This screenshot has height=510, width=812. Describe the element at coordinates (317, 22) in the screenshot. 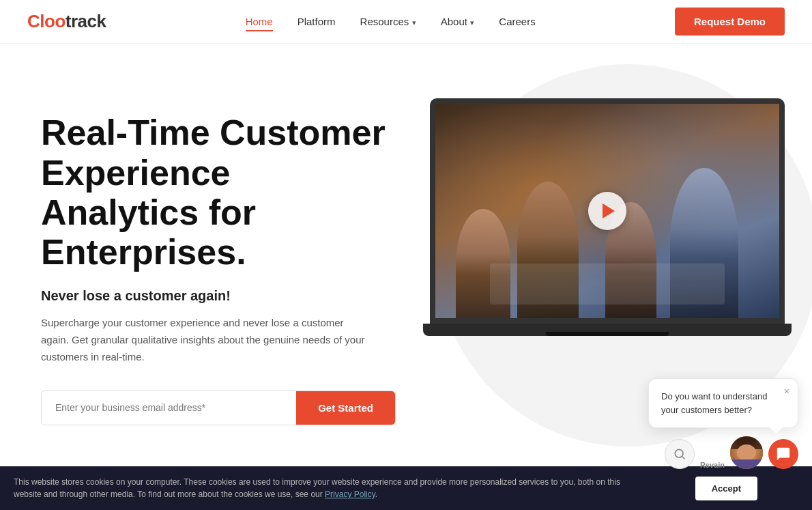

I see `nav-item-platform: Platform` at that location.